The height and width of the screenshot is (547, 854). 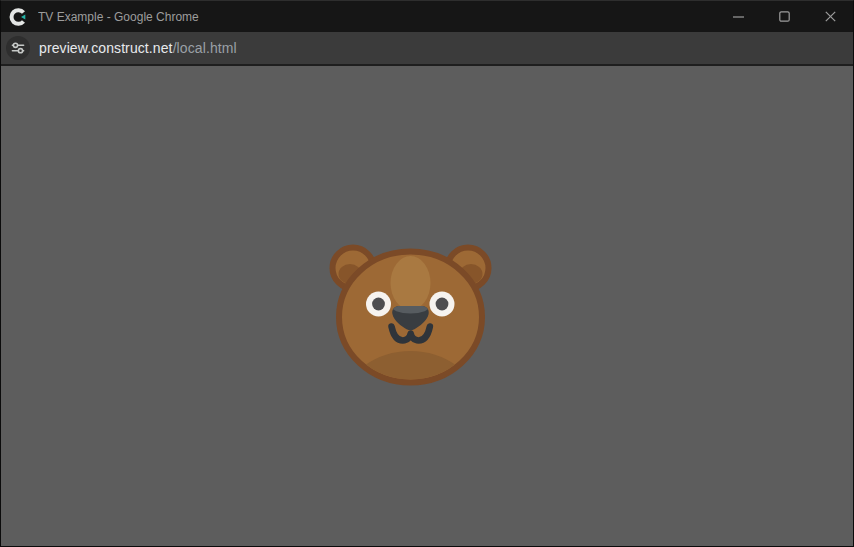 I want to click on bear-forehead-highlight, so click(x=411, y=283).